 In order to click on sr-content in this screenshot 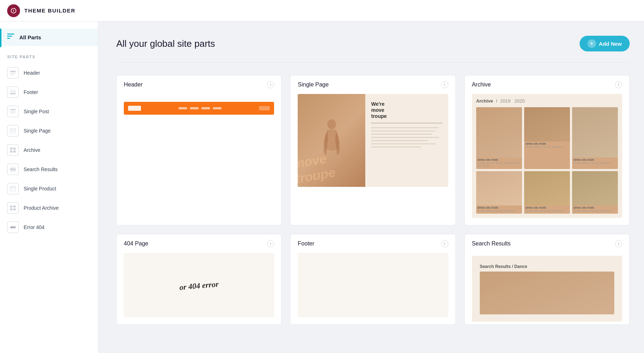, I will do `click(547, 295)`.